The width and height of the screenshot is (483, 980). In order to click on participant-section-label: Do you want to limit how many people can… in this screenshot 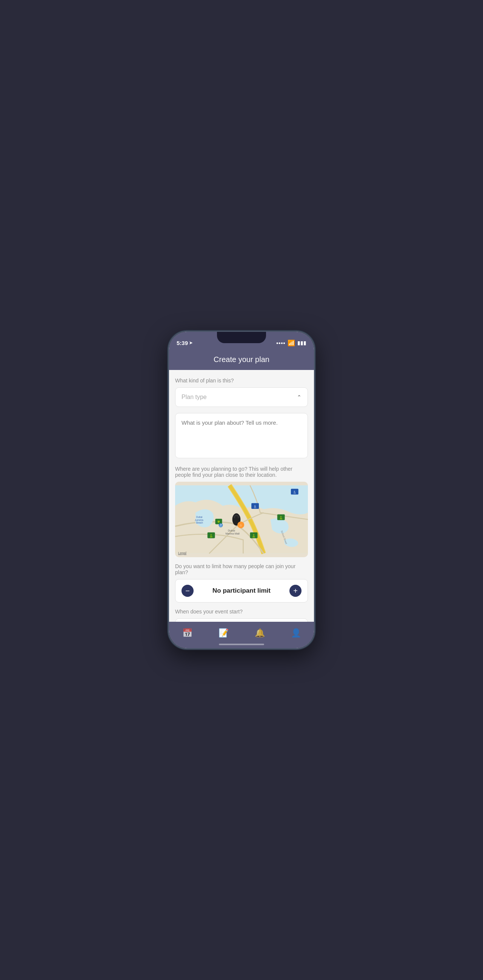, I will do `click(242, 569)`.